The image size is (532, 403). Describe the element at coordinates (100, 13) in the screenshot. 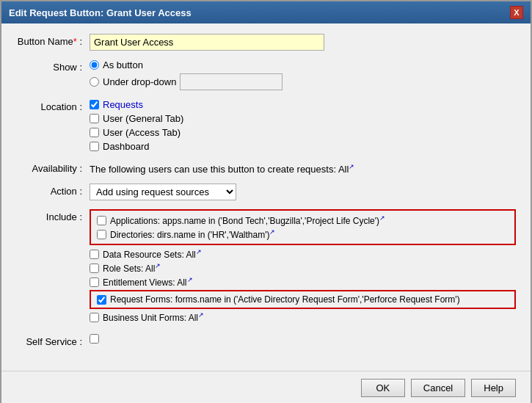

I see `dialog-title: Edit Request Button: Grant User Access` at that location.